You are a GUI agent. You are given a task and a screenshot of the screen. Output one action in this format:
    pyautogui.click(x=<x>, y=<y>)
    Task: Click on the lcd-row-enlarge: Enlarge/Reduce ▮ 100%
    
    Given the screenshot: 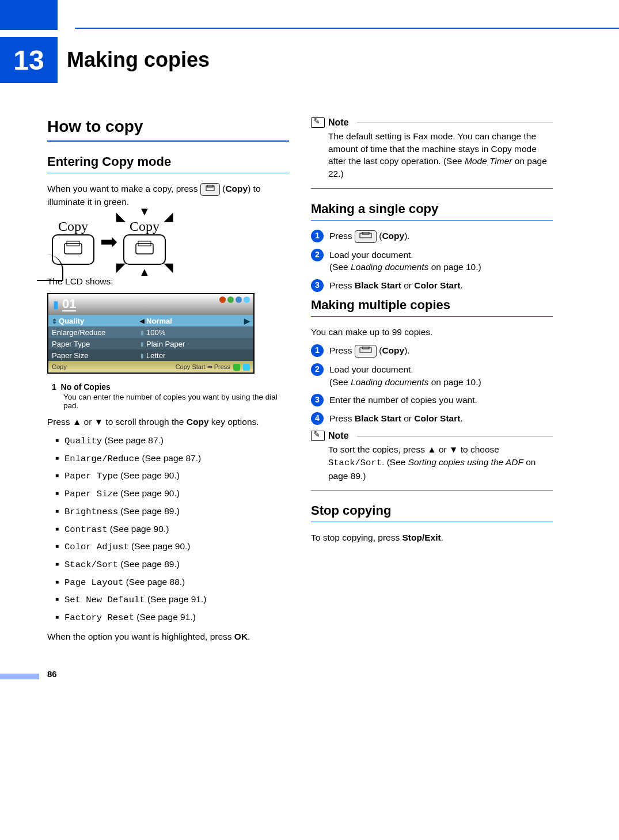 What is the action you would take?
    pyautogui.click(x=151, y=332)
    